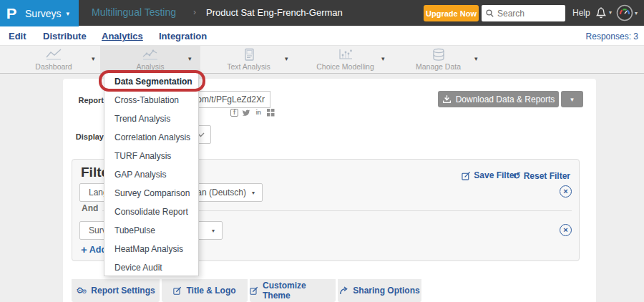 The image size is (644, 302). I want to click on menu-item-heatmap-analysis: HeatMap Analysis, so click(152, 249).